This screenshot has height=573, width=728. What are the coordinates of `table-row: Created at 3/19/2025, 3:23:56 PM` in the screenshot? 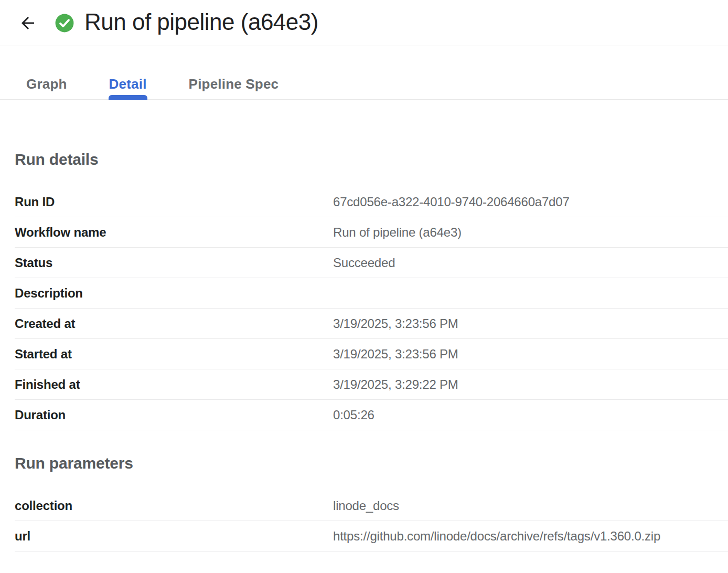 It's located at (371, 324).